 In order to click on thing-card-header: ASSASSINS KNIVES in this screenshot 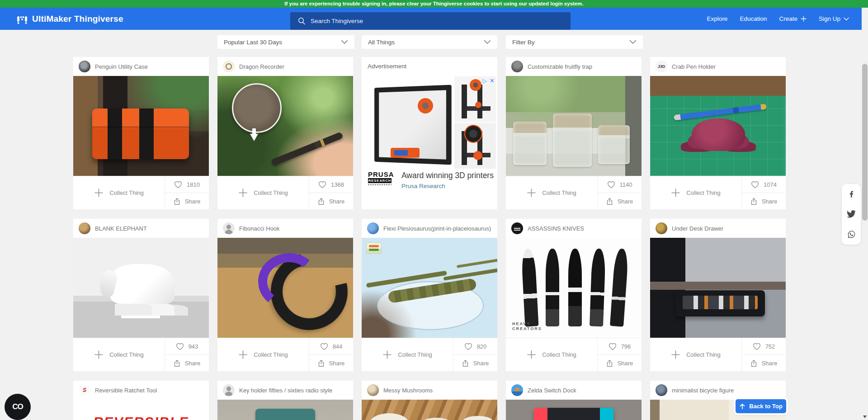, I will do `click(574, 228)`.